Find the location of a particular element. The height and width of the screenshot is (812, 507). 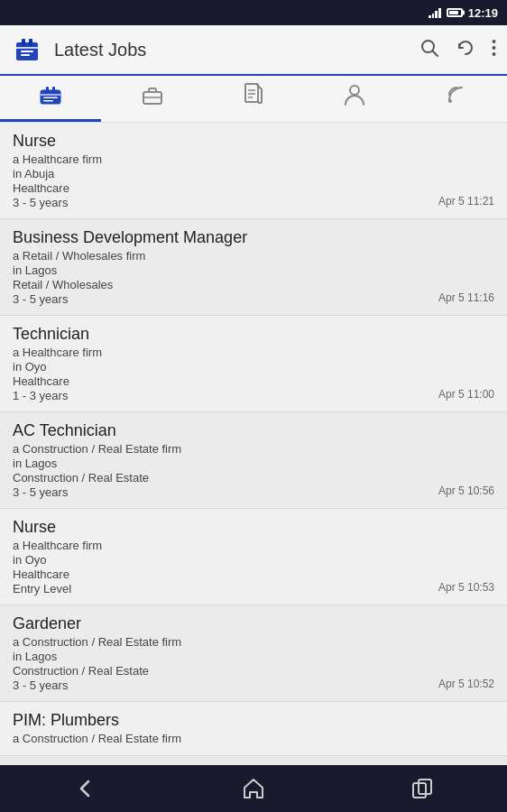

home-button is located at coordinates (254, 789).